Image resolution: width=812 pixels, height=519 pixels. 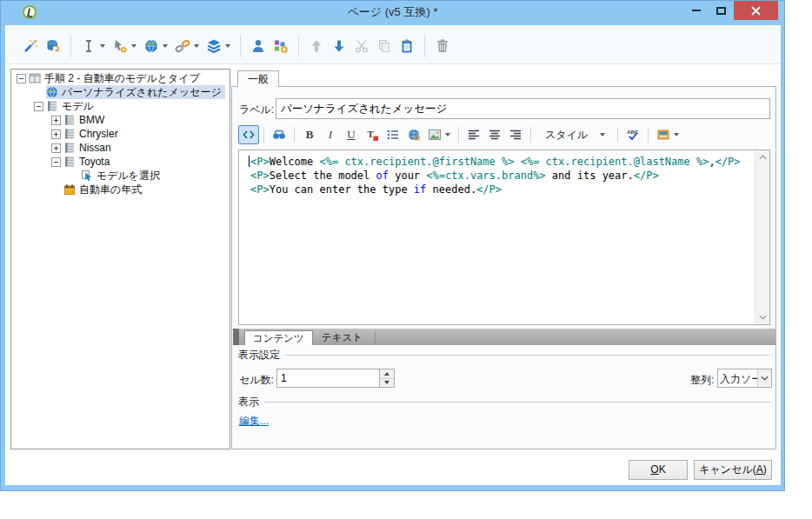 What do you see at coordinates (696, 10) in the screenshot?
I see `minimize-button` at bounding box center [696, 10].